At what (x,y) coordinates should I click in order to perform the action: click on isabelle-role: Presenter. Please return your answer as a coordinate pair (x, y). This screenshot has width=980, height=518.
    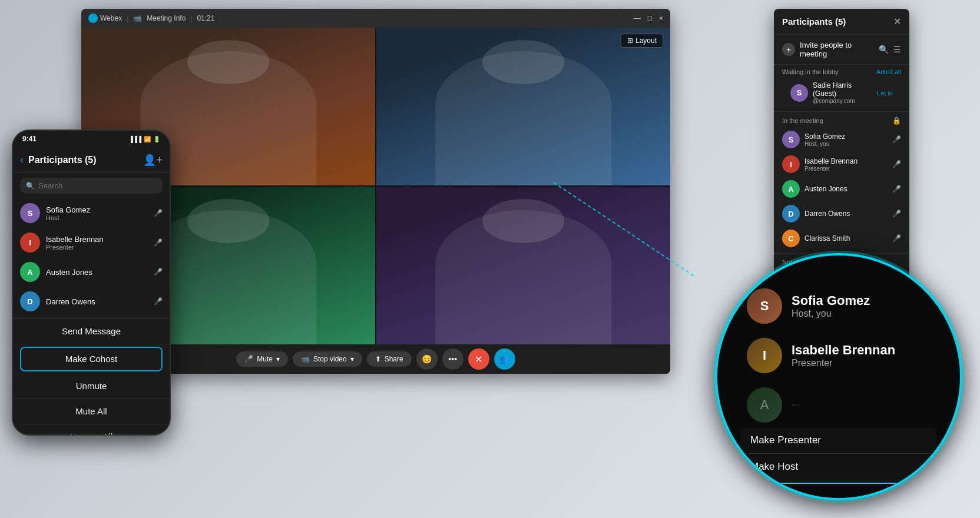
    Looking at the image, I should click on (846, 168).